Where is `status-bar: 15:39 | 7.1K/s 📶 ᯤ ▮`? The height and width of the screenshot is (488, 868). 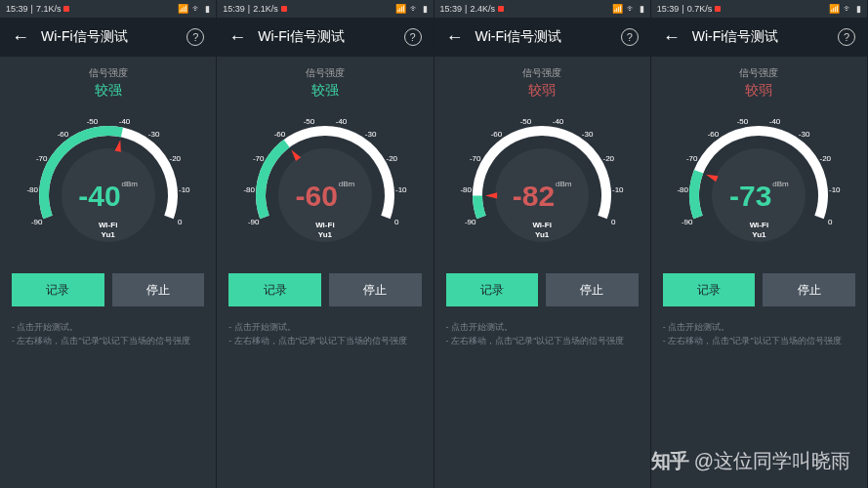
status-bar: 15:39 | 7.1K/s 📶 ᯤ ▮ is located at coordinates (107, 9).